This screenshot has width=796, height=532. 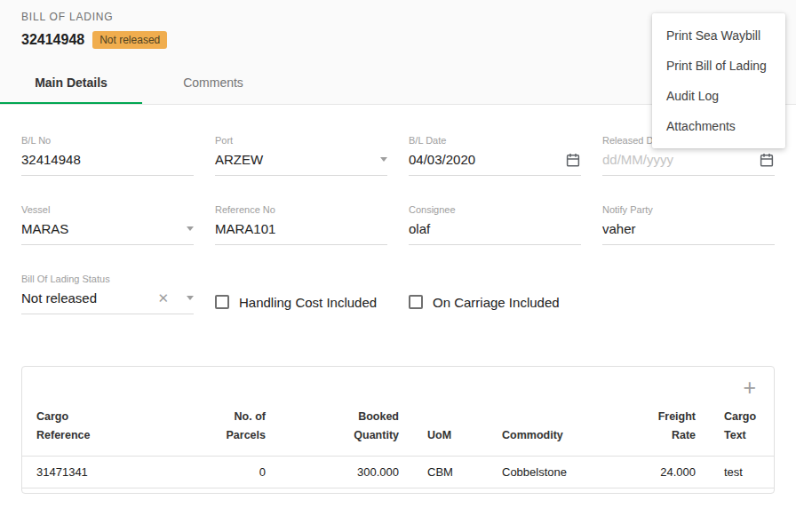 I want to click on column-header-no-of-parcels: No. of Parcels, so click(x=235, y=428).